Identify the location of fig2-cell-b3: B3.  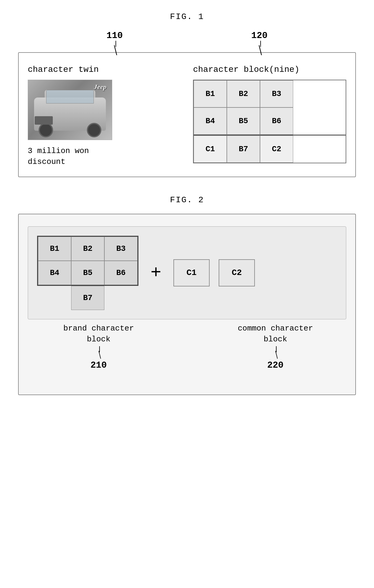
(121, 249).